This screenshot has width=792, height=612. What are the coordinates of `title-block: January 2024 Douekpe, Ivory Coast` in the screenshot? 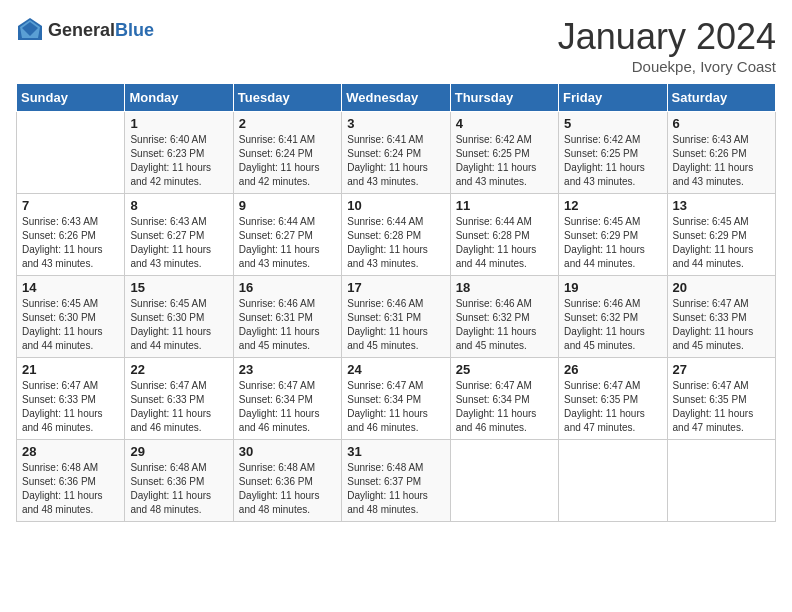 It's located at (667, 46).